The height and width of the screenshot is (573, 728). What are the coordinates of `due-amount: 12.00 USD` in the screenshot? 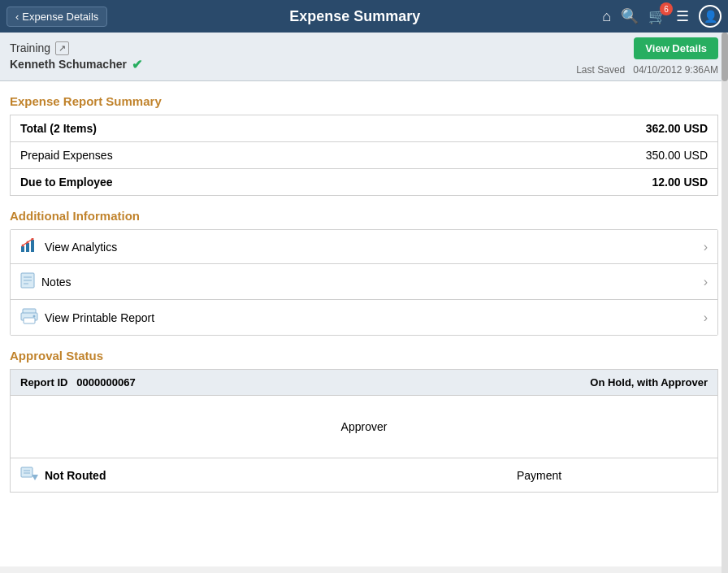 It's located at (569, 182).